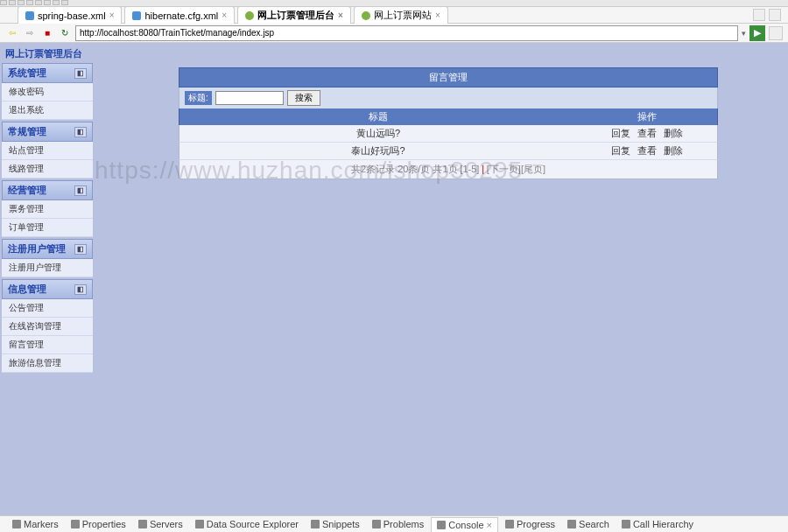  I want to click on app-title: 网上订票管理后台, so click(47, 54).